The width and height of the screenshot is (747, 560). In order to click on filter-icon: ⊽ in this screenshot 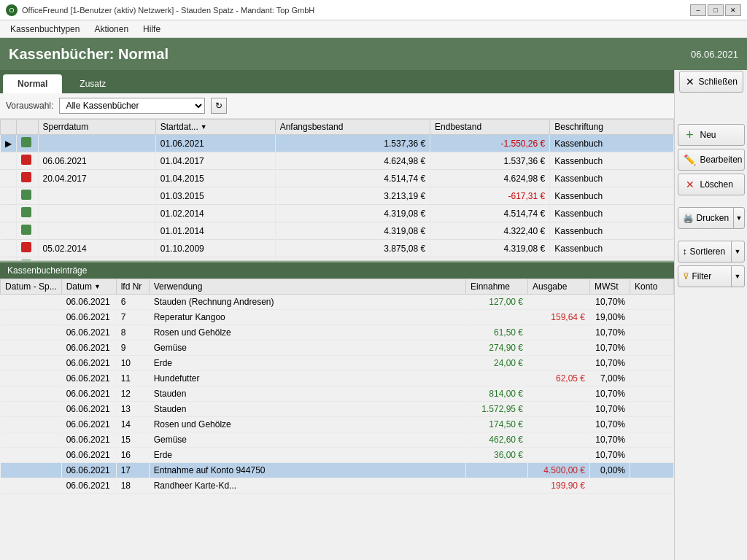, I will do `click(686, 276)`.